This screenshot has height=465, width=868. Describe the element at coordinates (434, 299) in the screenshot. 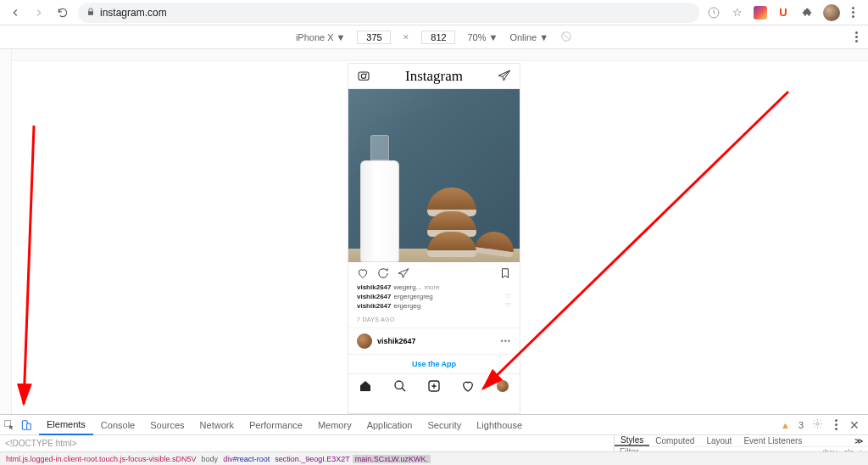

I see `captions: vishik2647 wegerg... more vishik2647 erg…` at that location.